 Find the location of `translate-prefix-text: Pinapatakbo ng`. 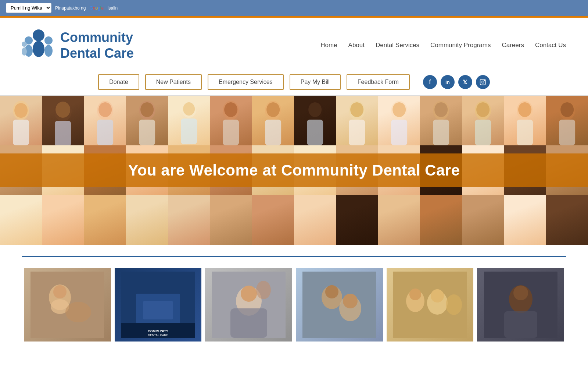

translate-prefix-text: Pinapatakbo ng is located at coordinates (71, 8).